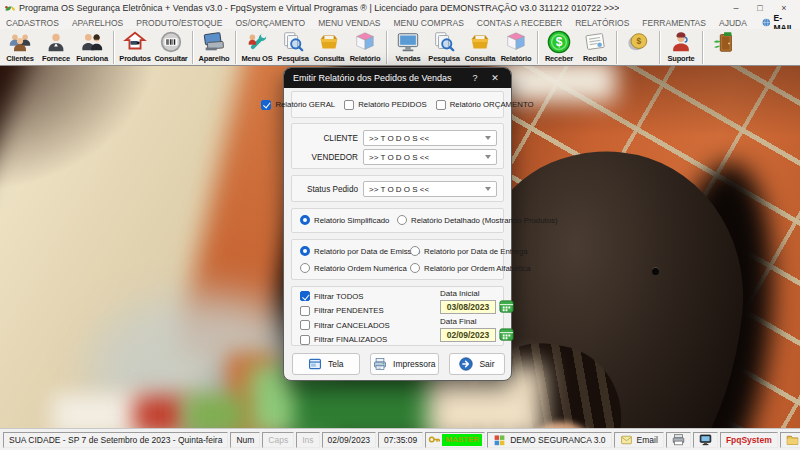 The height and width of the screenshot is (450, 800). I want to click on search-icon, so click(444, 42).